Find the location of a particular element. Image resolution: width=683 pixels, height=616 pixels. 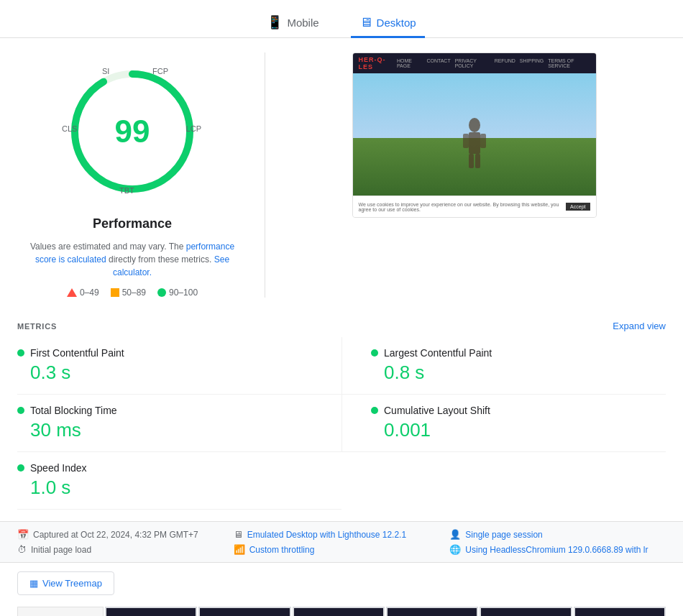

preview-header: HER-Q-LES HOME PAGE CONTACT PRIVACY POLI… is located at coordinates (475, 63).